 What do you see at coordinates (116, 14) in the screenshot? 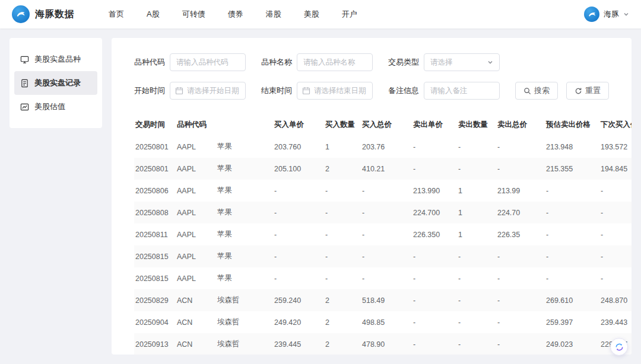
I see `nav-item-0: 首页` at bounding box center [116, 14].